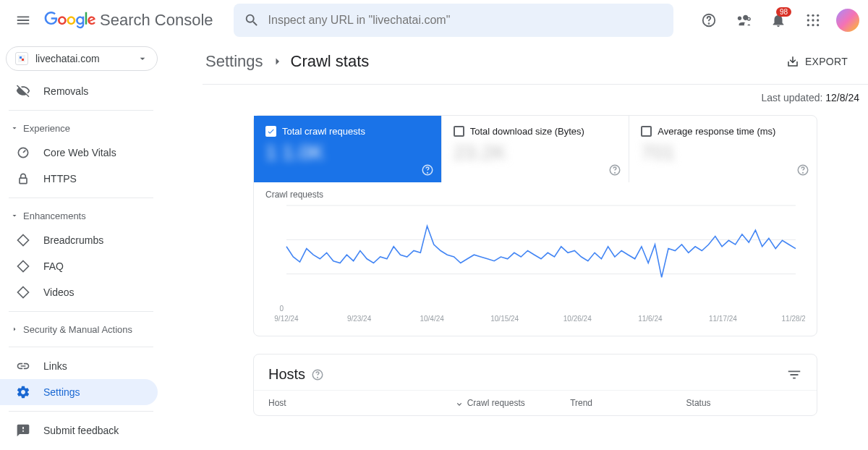 The width and height of the screenshot is (868, 450). Describe the element at coordinates (234, 61) in the screenshot. I see `breadcrumb-root: Settings` at that location.